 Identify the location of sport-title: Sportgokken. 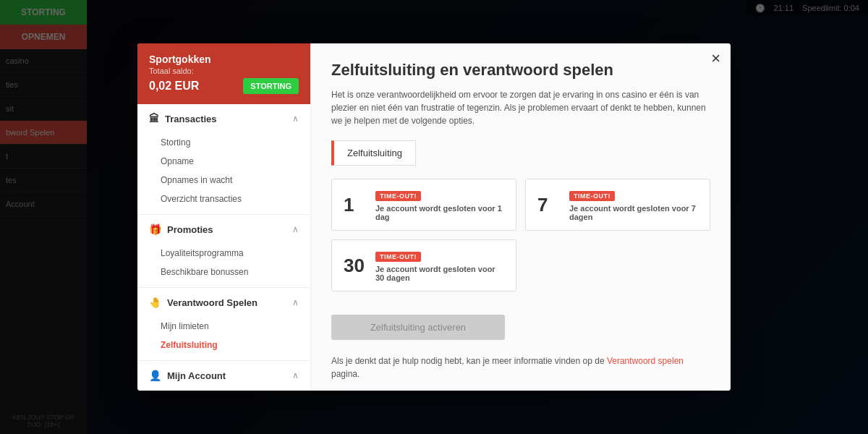
(224, 59).